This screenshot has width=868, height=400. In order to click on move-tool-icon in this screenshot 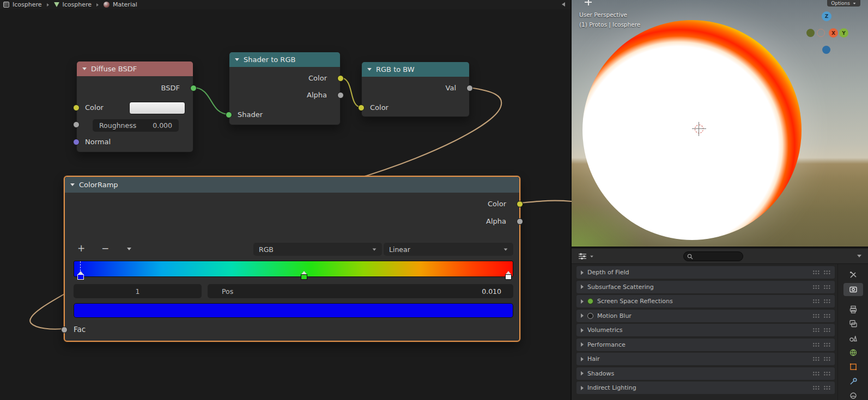, I will do `click(588, 3)`.